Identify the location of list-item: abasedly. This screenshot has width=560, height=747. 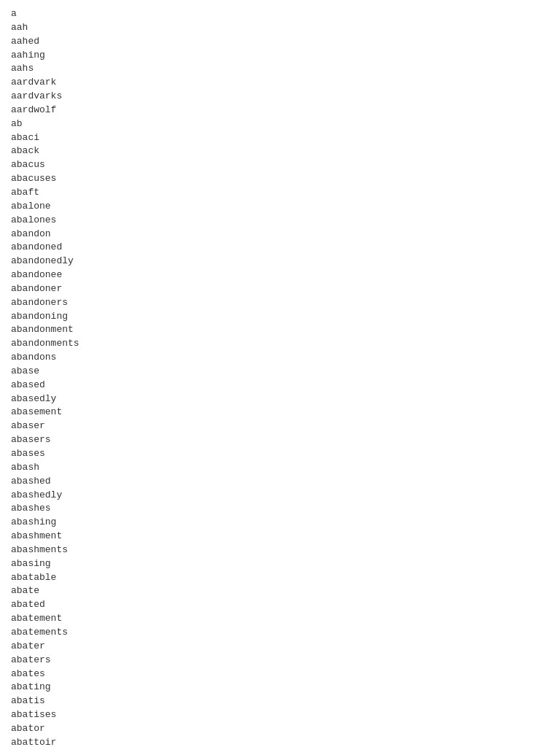
(280, 400).